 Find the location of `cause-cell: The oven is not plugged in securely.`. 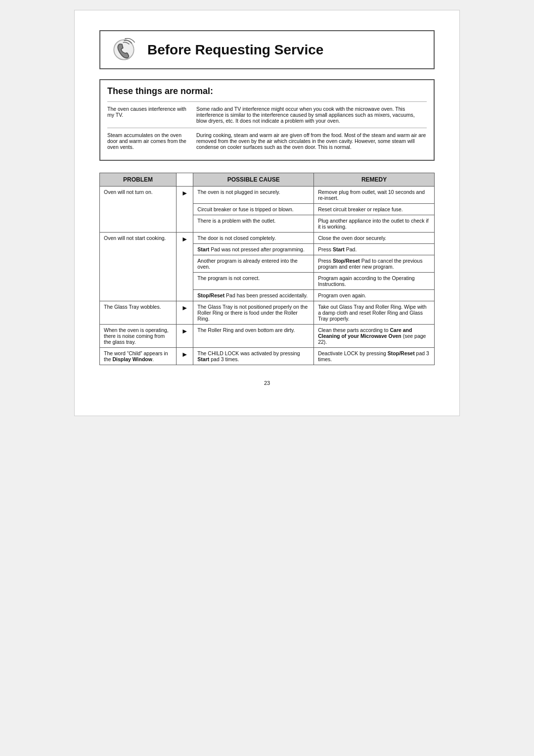

cause-cell: The oven is not plugged in securely. is located at coordinates (254, 195).